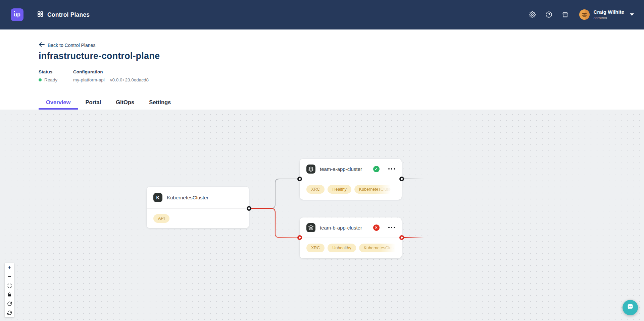 The image size is (644, 321). Describe the element at coordinates (322, 15) in the screenshot. I see `top-navbar: up Control Planes` at that location.